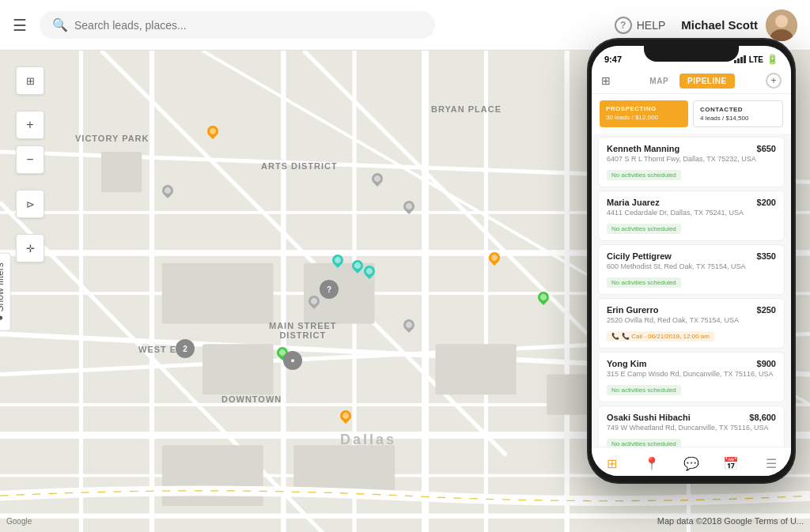  Describe the element at coordinates (6, 291) in the screenshot. I see `show-filters-button: ● Show filters` at that location.